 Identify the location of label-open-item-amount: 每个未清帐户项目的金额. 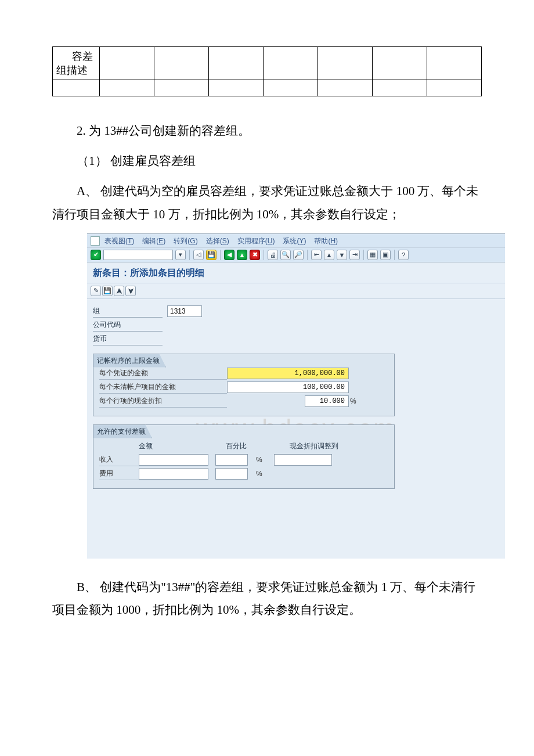
(163, 387).